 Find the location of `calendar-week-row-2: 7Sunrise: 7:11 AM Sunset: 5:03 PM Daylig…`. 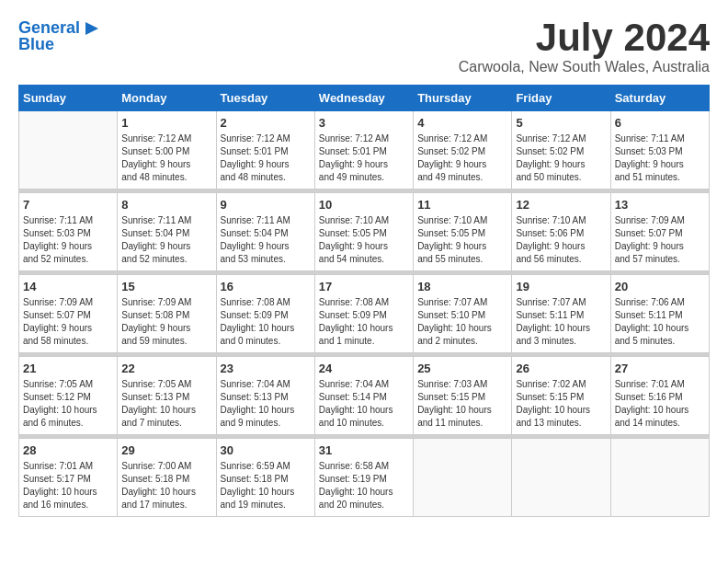

calendar-week-row-2: 7Sunrise: 7:11 AM Sunset: 5:03 PM Daylig… is located at coordinates (364, 232).